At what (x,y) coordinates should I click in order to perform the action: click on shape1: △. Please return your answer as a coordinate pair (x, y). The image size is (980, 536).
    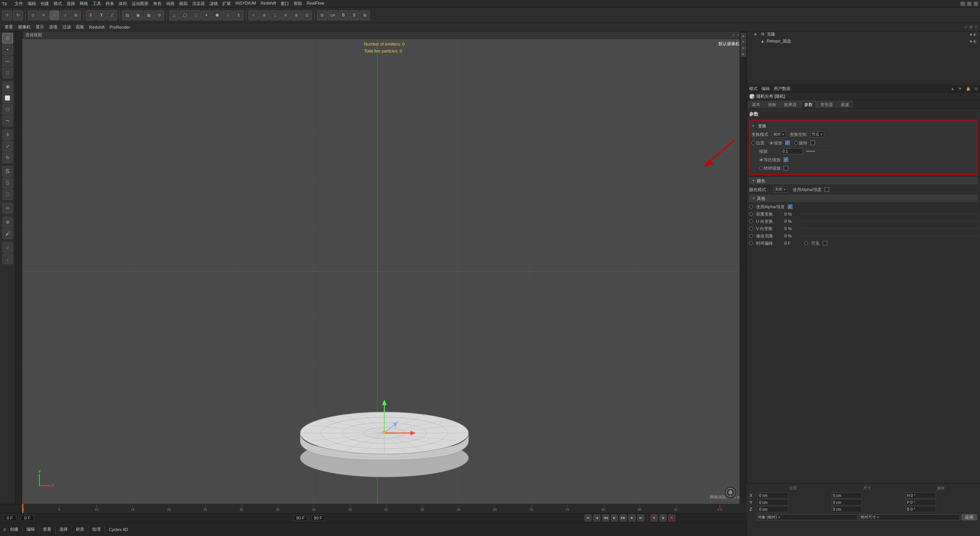
    Looking at the image, I should click on (174, 15).